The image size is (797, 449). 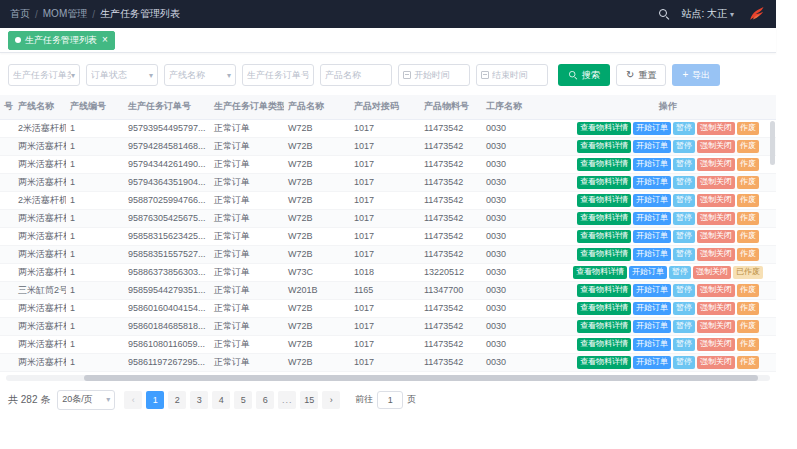 What do you see at coordinates (331, 400) in the screenshot?
I see `next-page-button: ›` at bounding box center [331, 400].